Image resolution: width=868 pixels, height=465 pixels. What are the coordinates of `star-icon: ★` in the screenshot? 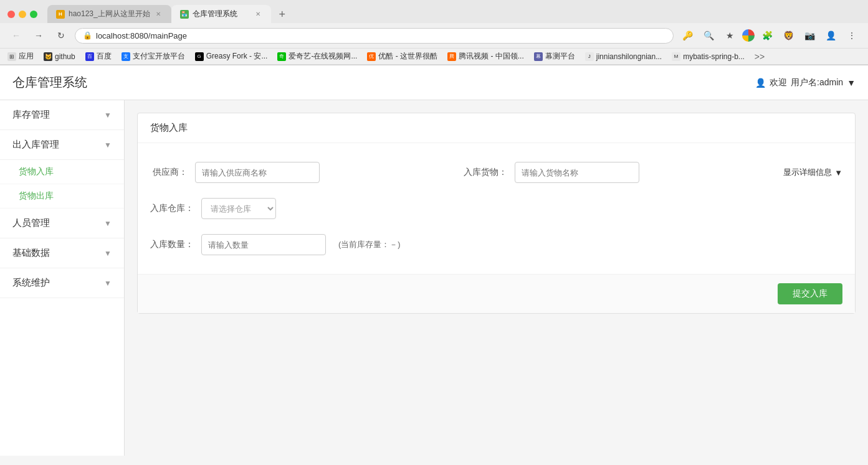 It's located at (730, 35).